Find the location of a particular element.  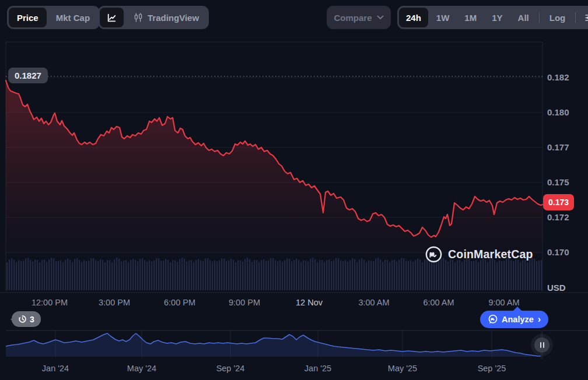

line-chart-icon is located at coordinates (112, 17).